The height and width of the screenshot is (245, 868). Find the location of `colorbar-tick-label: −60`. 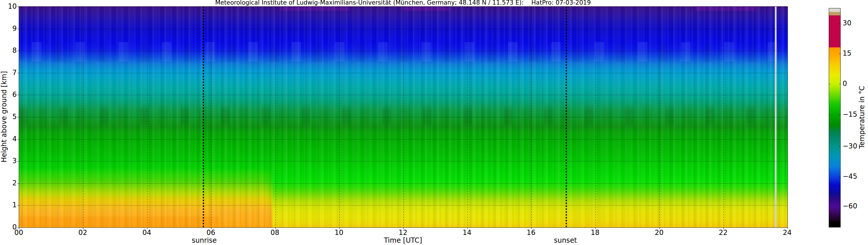

colorbar-tick-label: −60 is located at coordinates (850, 206).